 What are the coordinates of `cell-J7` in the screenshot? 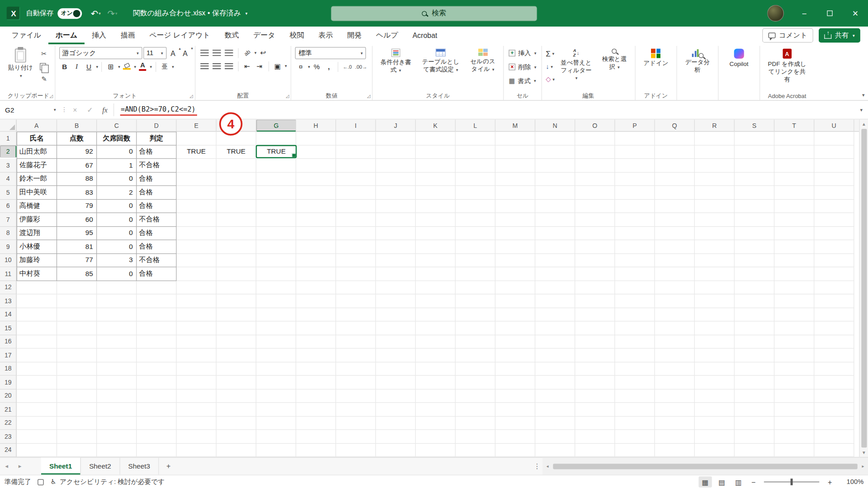 It's located at (396, 220).